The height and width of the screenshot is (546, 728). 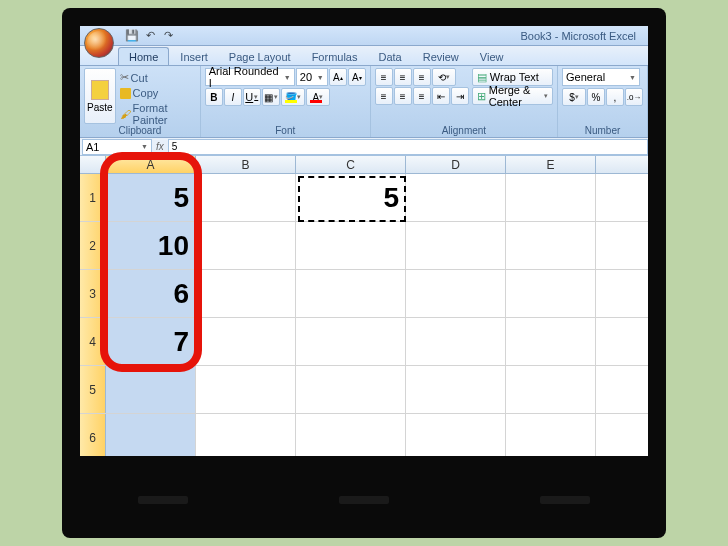 What do you see at coordinates (456, 164) in the screenshot?
I see `col-header-d: D` at bounding box center [456, 164].